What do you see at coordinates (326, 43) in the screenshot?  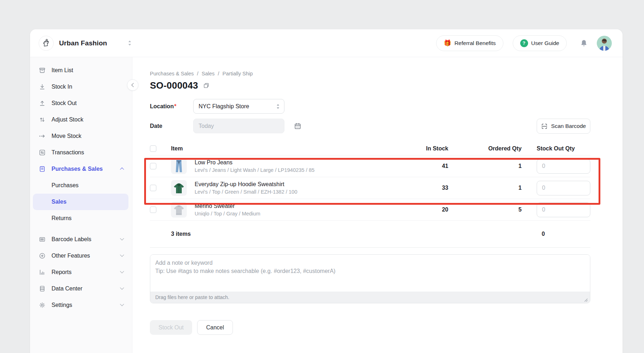 I see `top-bar: Urban Fashion 🎁 Referral Benefits ? User…` at bounding box center [326, 43].